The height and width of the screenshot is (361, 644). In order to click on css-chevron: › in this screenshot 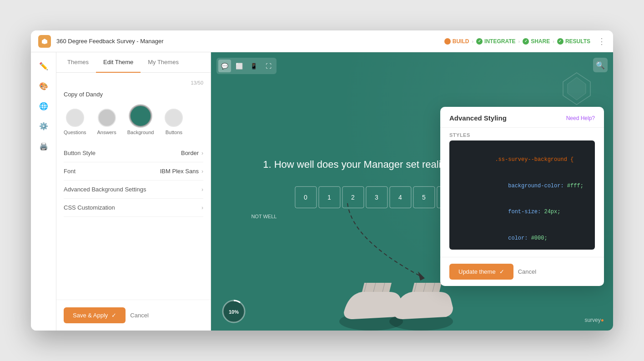, I will do `click(202, 208)`.